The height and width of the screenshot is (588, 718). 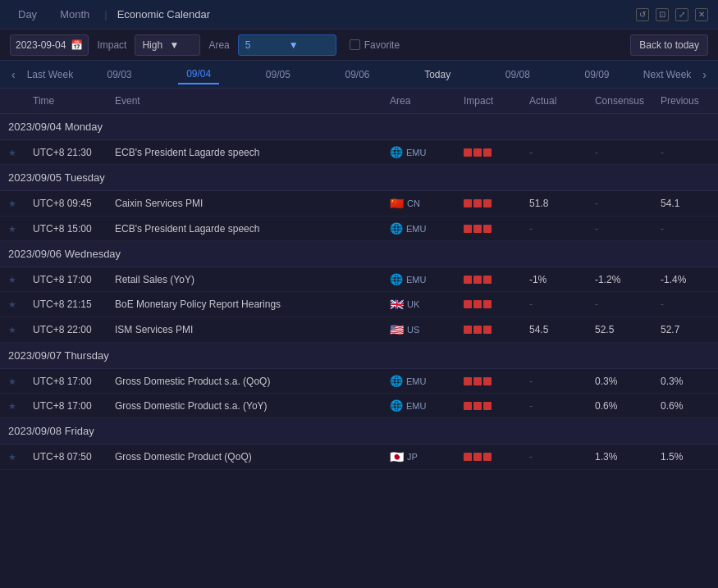 I want to click on table-row: ★UTC+8 09:45Caixin Services PMI🇨🇳CN51.8-…, so click(x=359, y=203).